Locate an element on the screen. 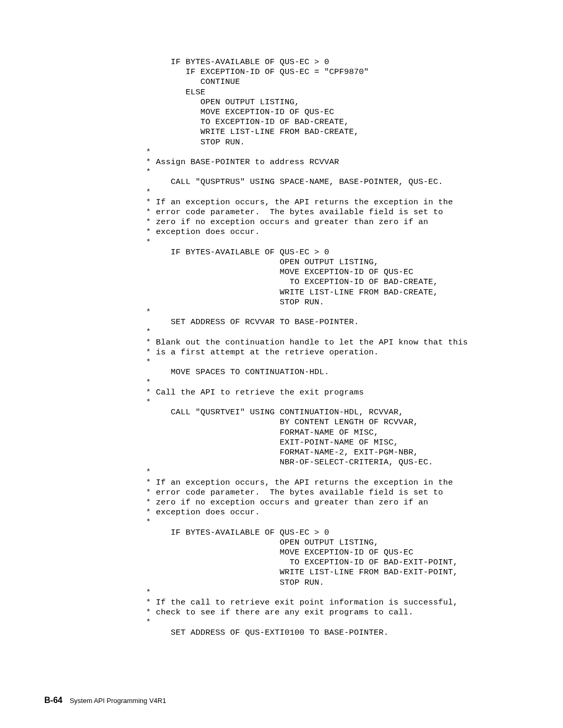 The height and width of the screenshot is (728, 563). footer-title: System API Programming V4R1 is located at coordinates (118, 700).